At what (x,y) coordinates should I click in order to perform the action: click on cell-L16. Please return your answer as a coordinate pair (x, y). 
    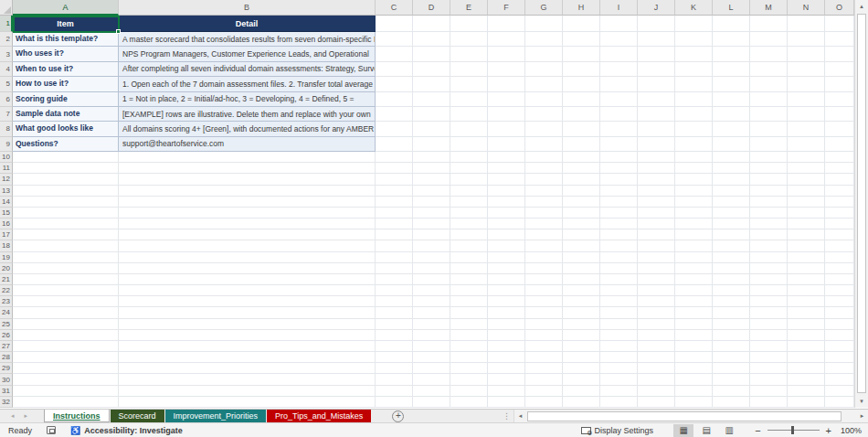
    Looking at the image, I should click on (731, 224).